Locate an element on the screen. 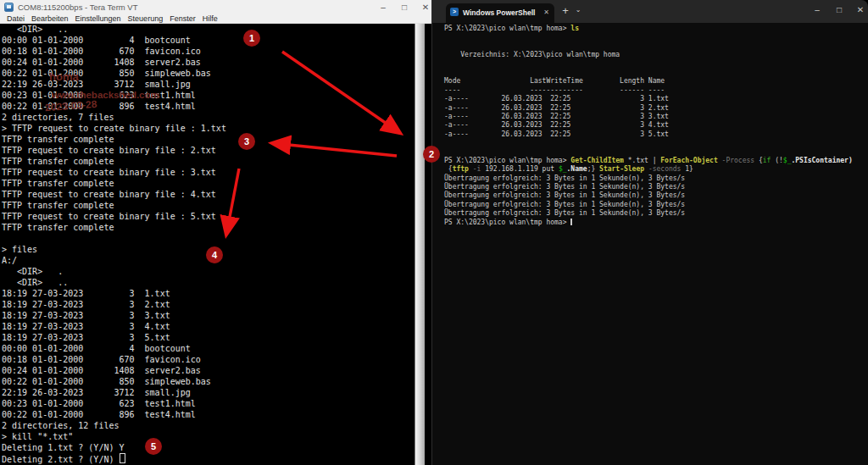 The width and height of the screenshot is (868, 465). terminal-line: 18:19 27-03-2023 3 4.txt is located at coordinates (207, 327).